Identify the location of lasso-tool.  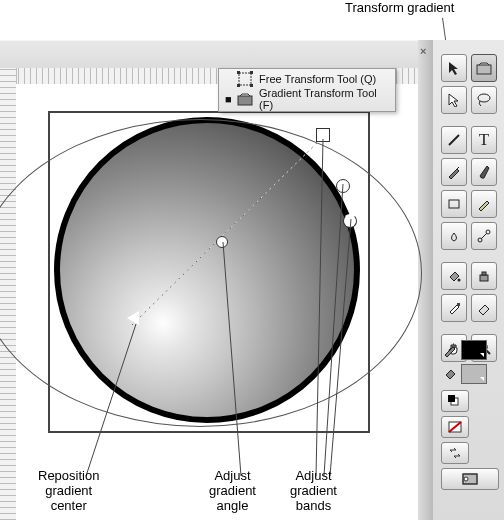
(484, 100).